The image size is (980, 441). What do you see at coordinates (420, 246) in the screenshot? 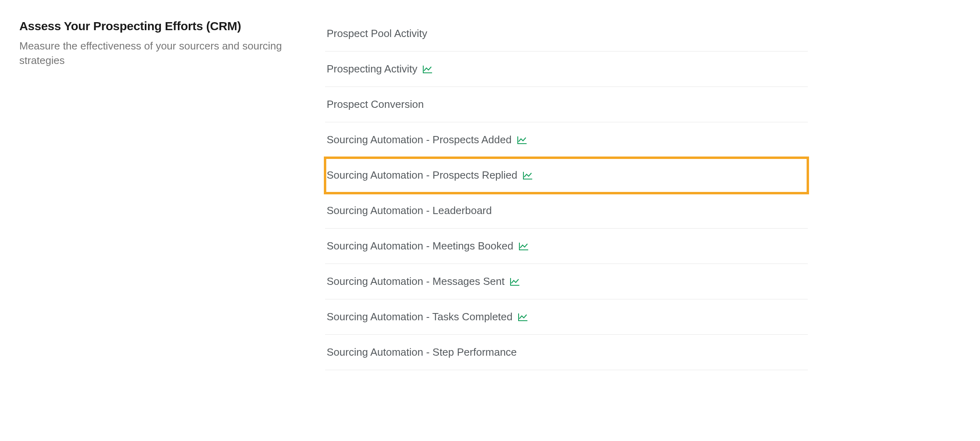
I see `report-label: Sourcing Automation - Meetings Booked` at bounding box center [420, 246].